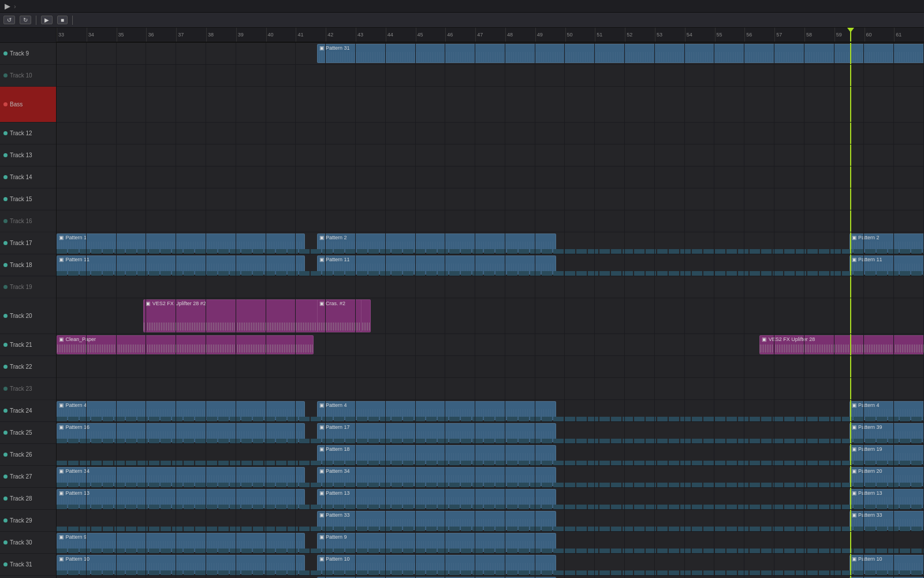 This screenshot has height=578, width=924. I want to click on grid-row-track30: ▣ Pattern 9▣ Pattern 9▣ Patt. 59▣ Patt. …, so click(490, 543).